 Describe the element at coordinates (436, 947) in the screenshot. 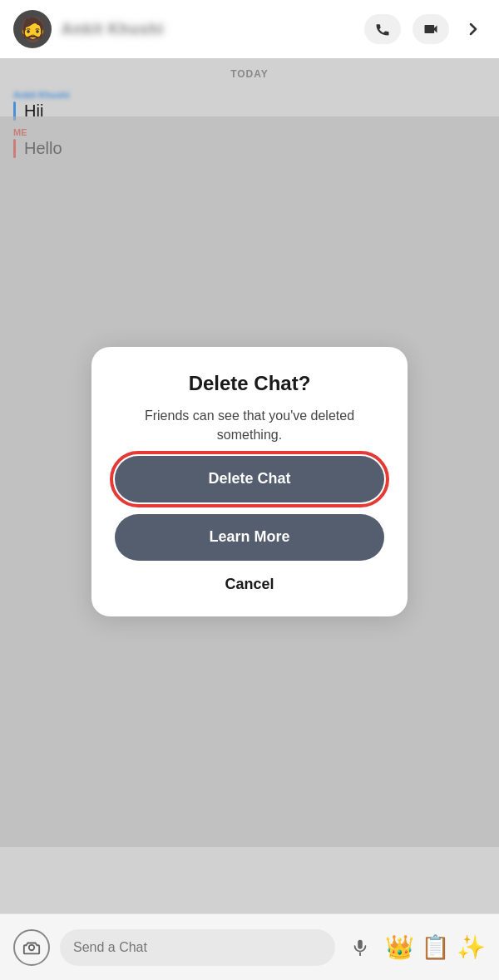

I see `emoji-button-2: 📋` at that location.